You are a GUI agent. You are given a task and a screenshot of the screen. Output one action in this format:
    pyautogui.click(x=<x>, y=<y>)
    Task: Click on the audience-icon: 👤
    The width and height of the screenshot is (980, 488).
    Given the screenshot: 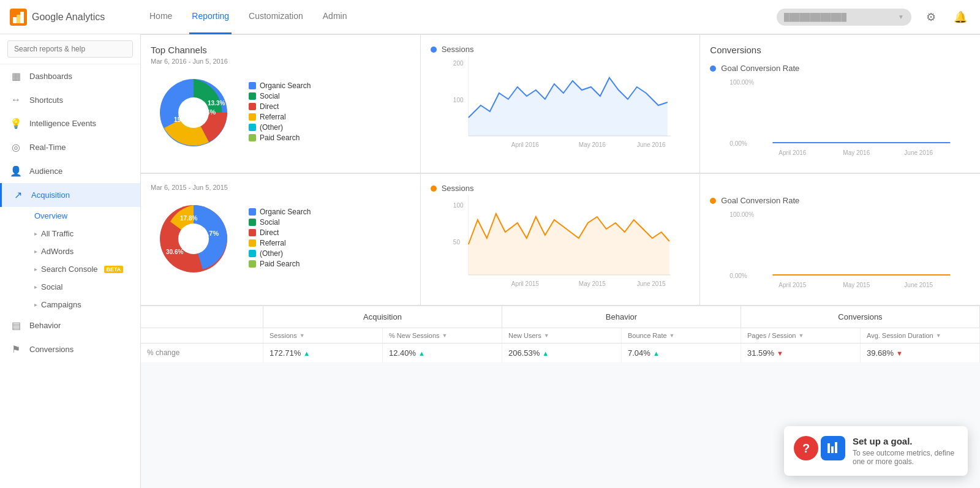 What is the action you would take?
    pyautogui.click(x=16, y=171)
    